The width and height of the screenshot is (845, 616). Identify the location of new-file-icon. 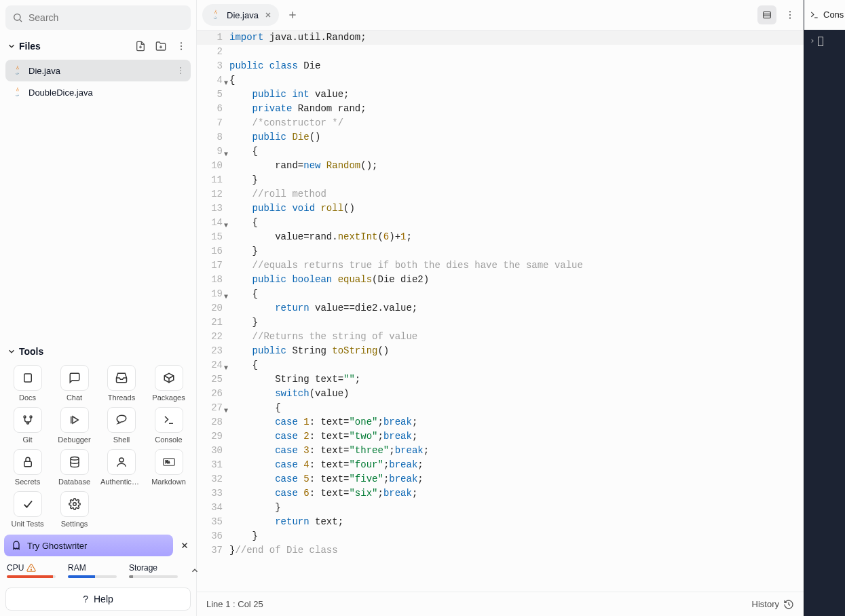
(140, 46).